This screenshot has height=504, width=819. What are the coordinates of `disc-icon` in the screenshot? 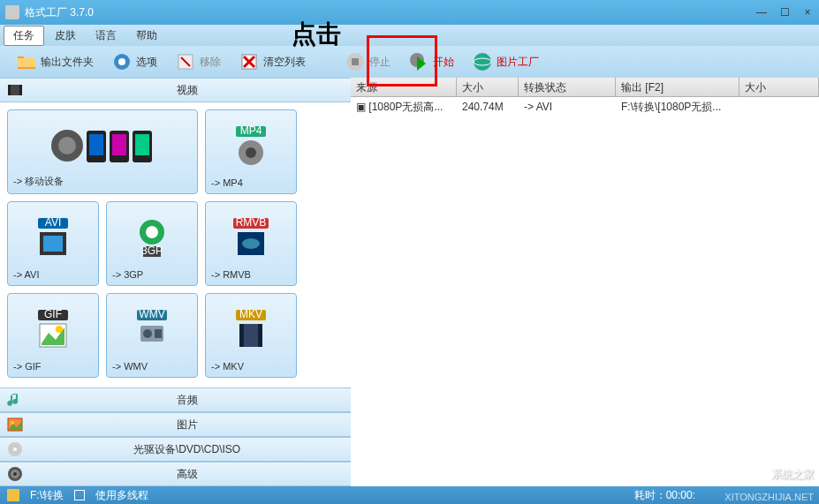 It's located at (15, 449).